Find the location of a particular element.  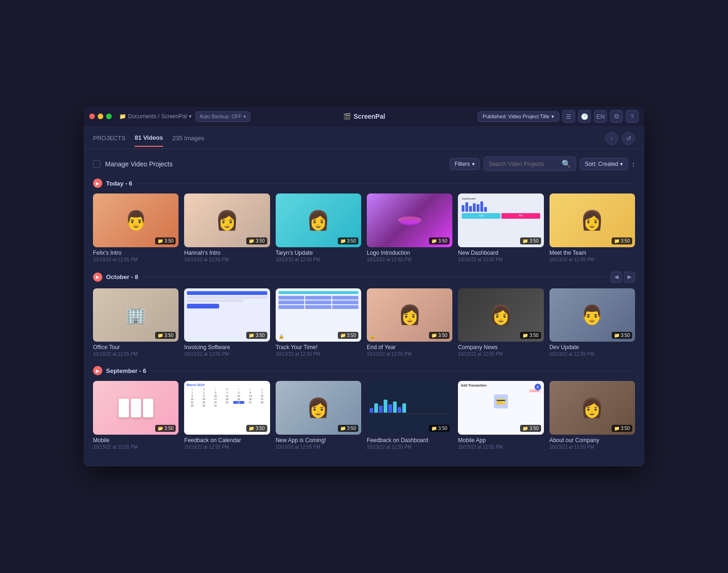

video-card: 👩 📁 3:50 About our Company 10/13/22 at 1… is located at coordinates (592, 415).